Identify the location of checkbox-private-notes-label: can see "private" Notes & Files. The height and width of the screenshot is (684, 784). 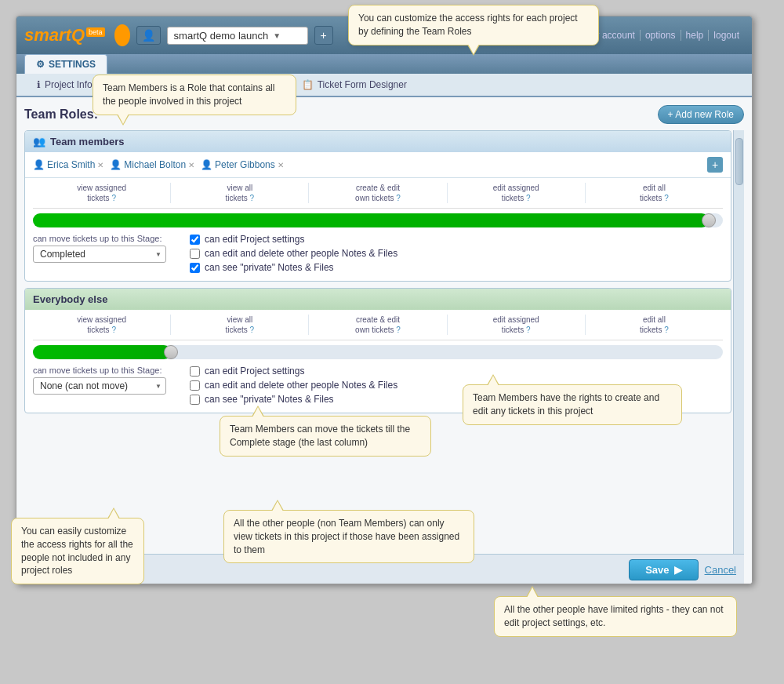
(270, 267).